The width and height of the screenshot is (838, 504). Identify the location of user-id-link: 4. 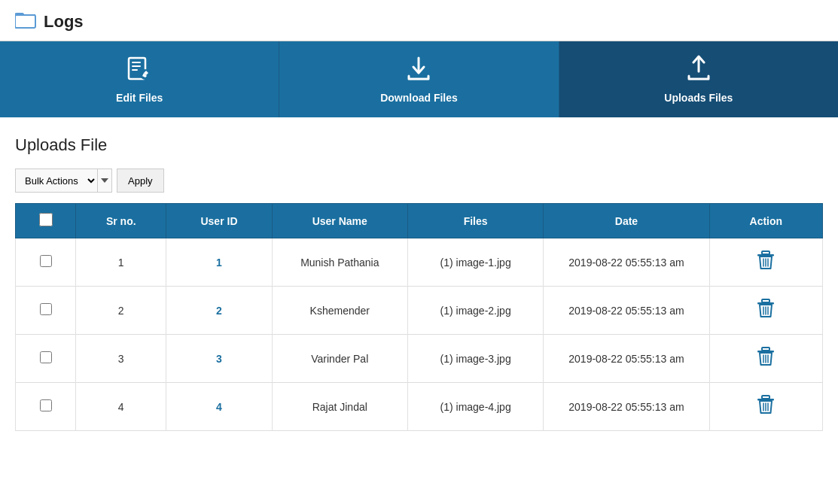
(219, 407).